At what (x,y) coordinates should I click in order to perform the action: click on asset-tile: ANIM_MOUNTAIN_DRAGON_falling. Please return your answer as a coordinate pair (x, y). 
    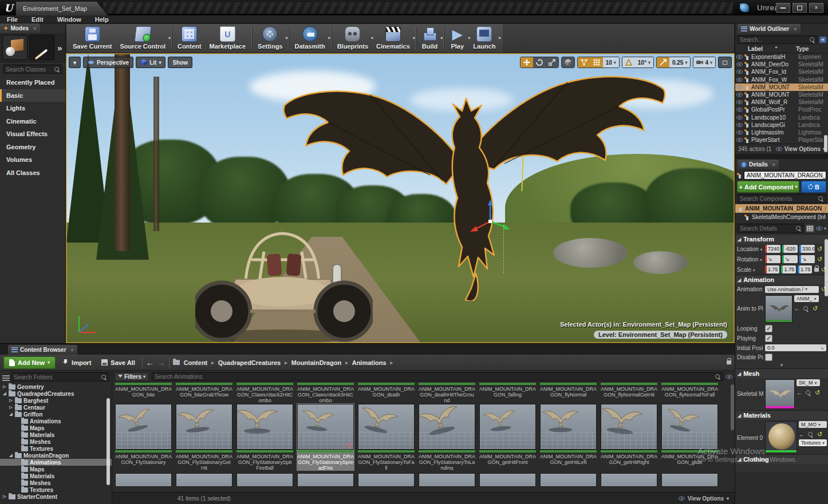
    Looking at the image, I should click on (507, 392).